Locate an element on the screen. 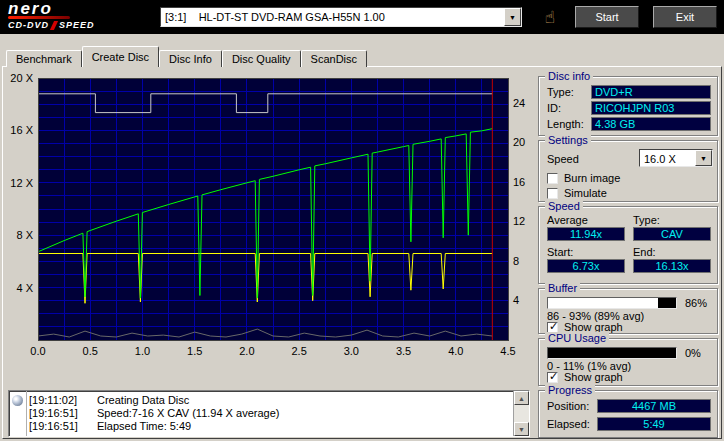 This screenshot has height=441, width=724. log-entry-text: Creating Data Disc is located at coordinates (143, 400).